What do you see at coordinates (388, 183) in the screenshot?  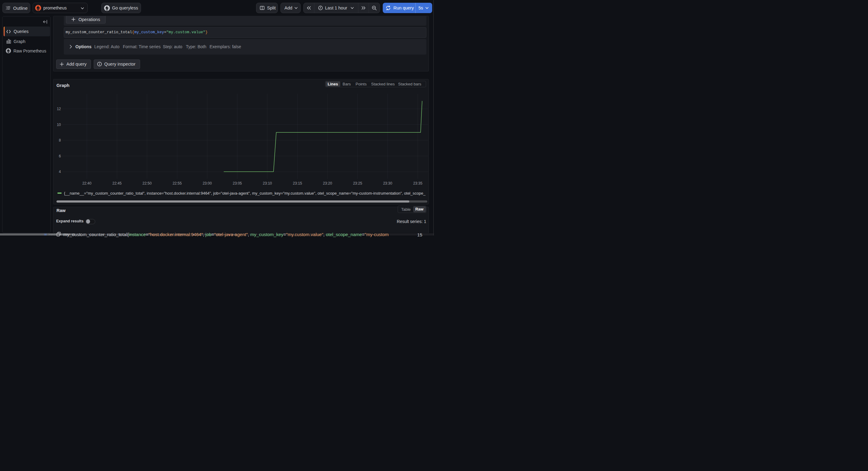 I see `svg-text: 23:30` at bounding box center [388, 183].